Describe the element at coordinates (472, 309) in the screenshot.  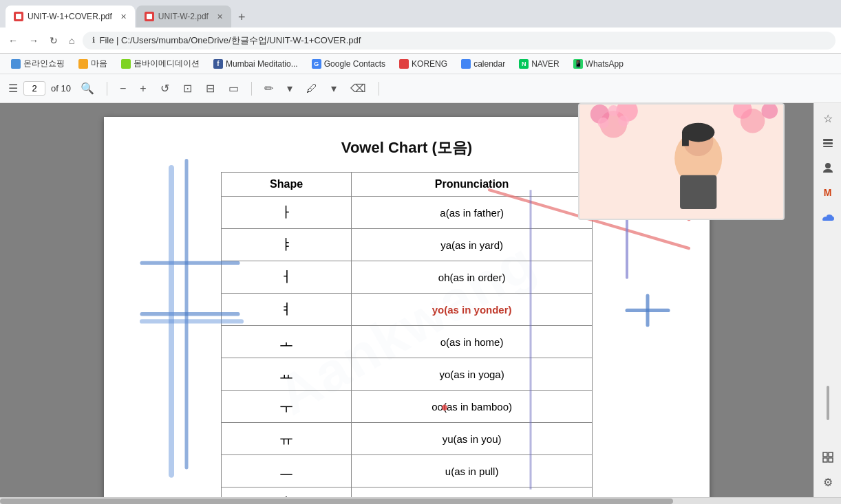
I see `vowel-pronunciation: yo(as in yonder)` at that location.